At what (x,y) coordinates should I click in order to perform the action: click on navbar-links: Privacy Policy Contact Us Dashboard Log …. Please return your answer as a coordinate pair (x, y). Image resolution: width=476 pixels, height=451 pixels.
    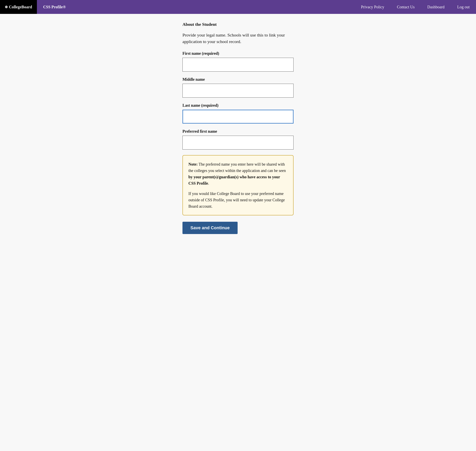
    Looking at the image, I should click on (415, 7).